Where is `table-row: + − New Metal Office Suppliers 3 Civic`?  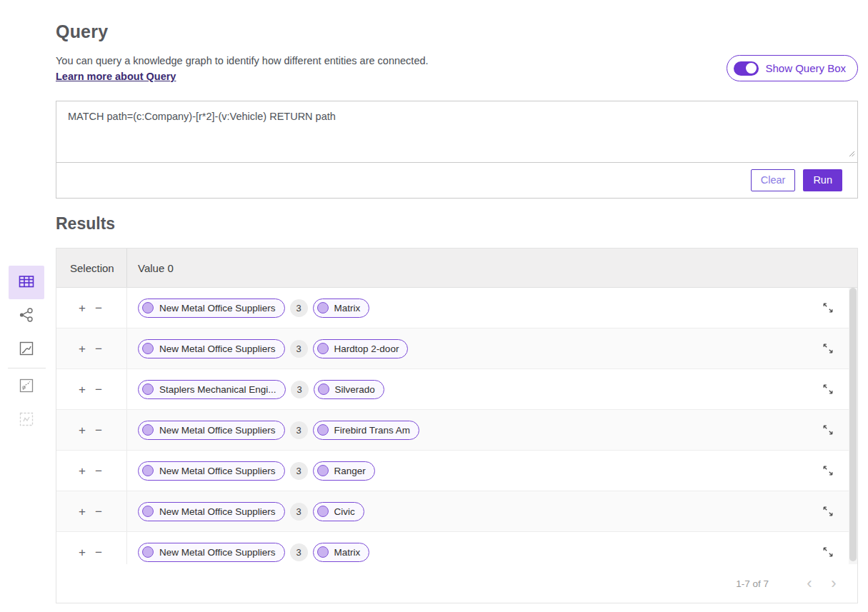 table-row: + − New Metal Office Suppliers 3 Civic is located at coordinates (457, 511).